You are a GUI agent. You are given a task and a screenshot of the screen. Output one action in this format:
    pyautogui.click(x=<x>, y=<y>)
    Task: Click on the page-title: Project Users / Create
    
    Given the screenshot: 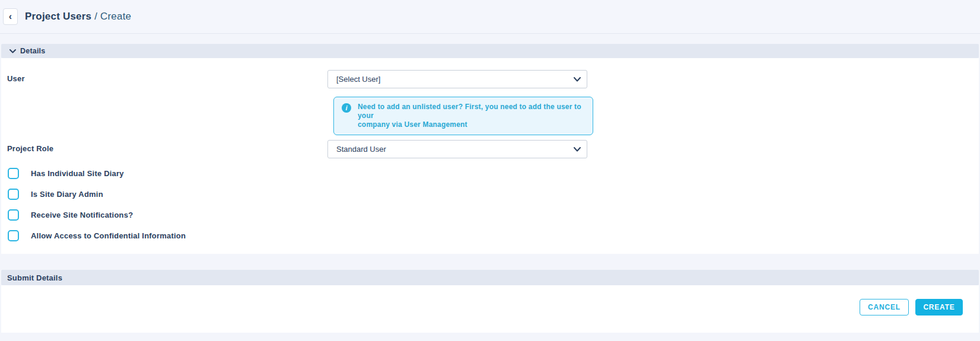 What is the action you would take?
    pyautogui.click(x=78, y=17)
    